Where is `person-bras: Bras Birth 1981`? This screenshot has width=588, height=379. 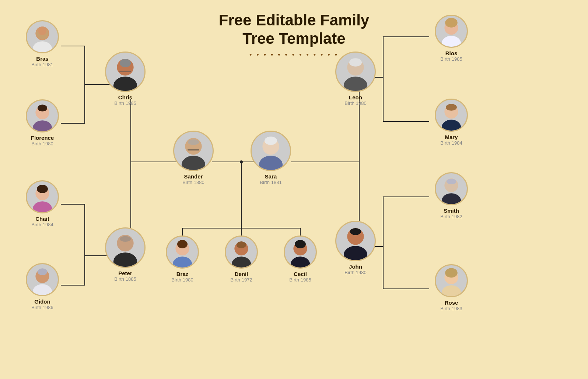
person-bras: Bras Birth 1981 is located at coordinates (42, 44).